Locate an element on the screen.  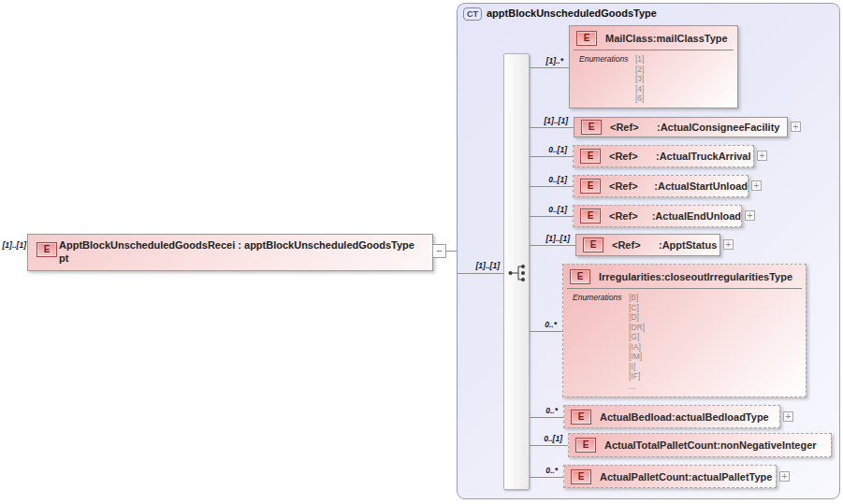
collapse-toggle-icon: − is located at coordinates (440, 251).